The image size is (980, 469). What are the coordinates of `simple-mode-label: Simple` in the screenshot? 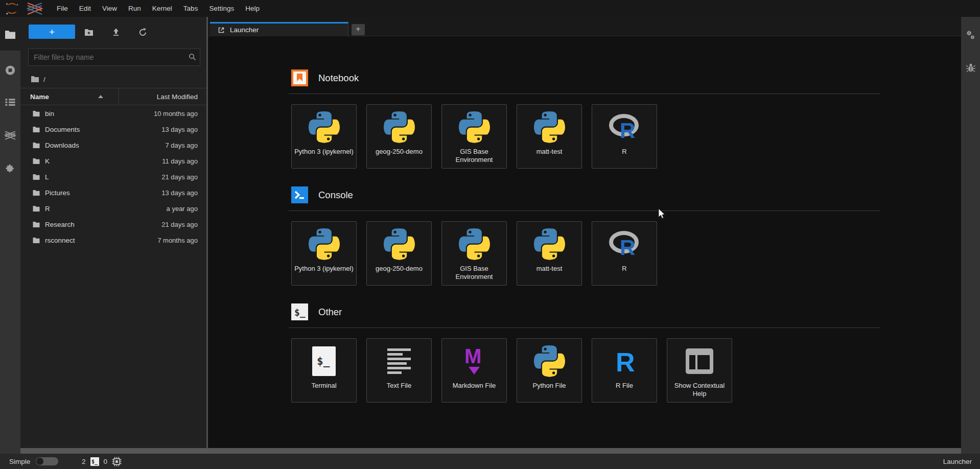 It's located at (19, 462).